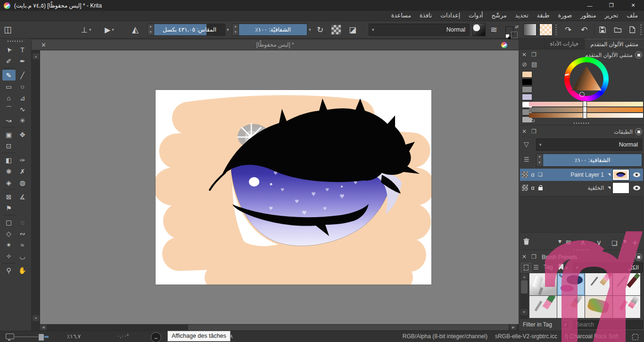  Describe the element at coordinates (41, 337) in the screenshot. I see `zoom-slider-thumb` at that location.